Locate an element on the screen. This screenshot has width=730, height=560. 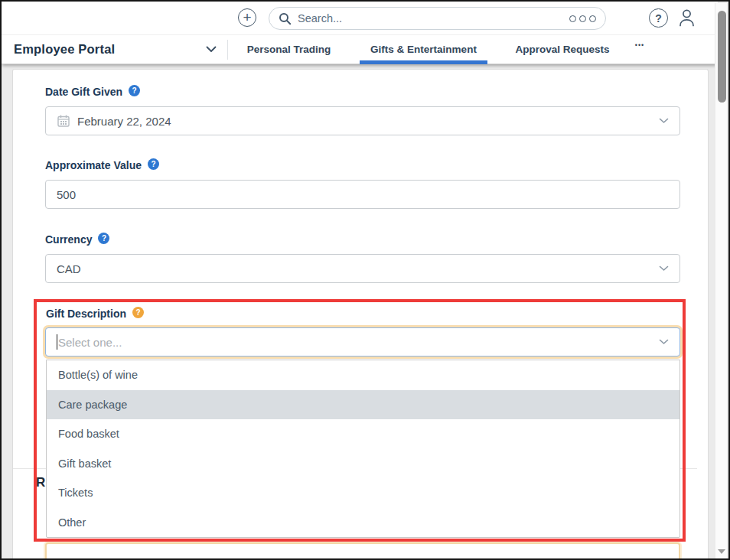
nav-divider is located at coordinates (228, 50).